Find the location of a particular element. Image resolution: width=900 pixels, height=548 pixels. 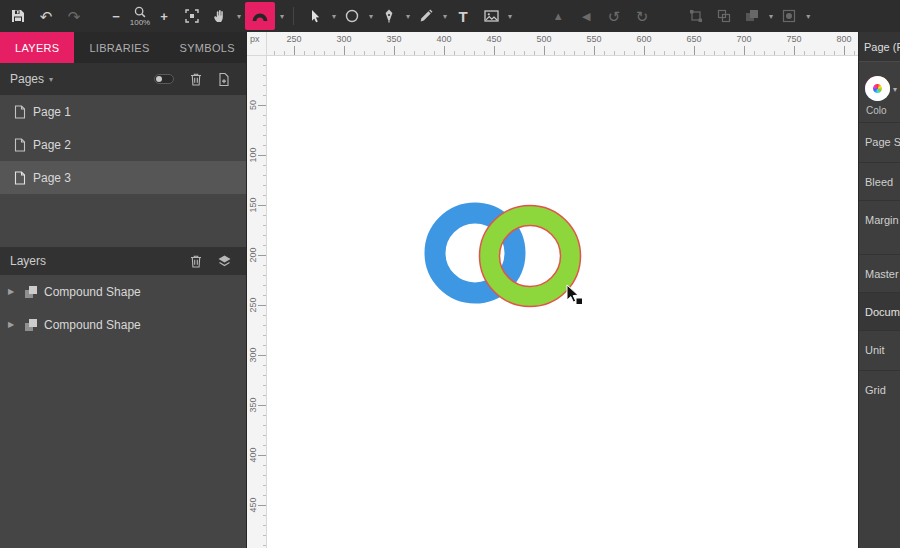

ruler-h-label: 300 is located at coordinates (344, 39).